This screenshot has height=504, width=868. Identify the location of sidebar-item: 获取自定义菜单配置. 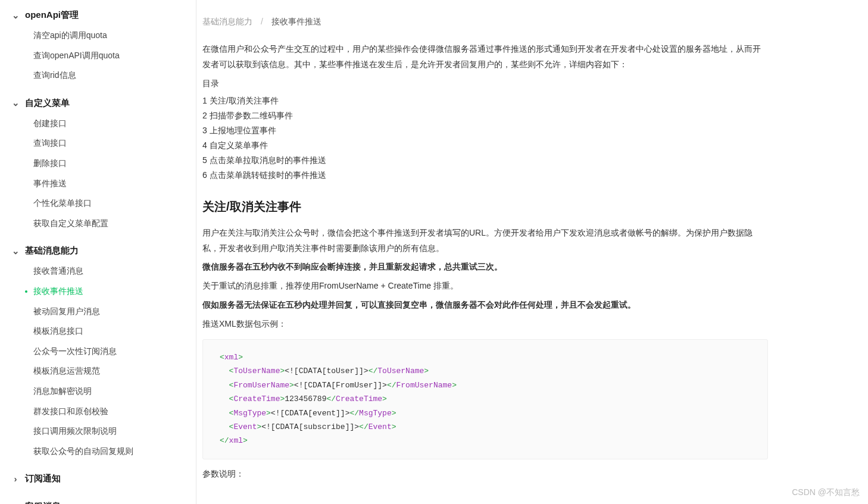
(98, 224).